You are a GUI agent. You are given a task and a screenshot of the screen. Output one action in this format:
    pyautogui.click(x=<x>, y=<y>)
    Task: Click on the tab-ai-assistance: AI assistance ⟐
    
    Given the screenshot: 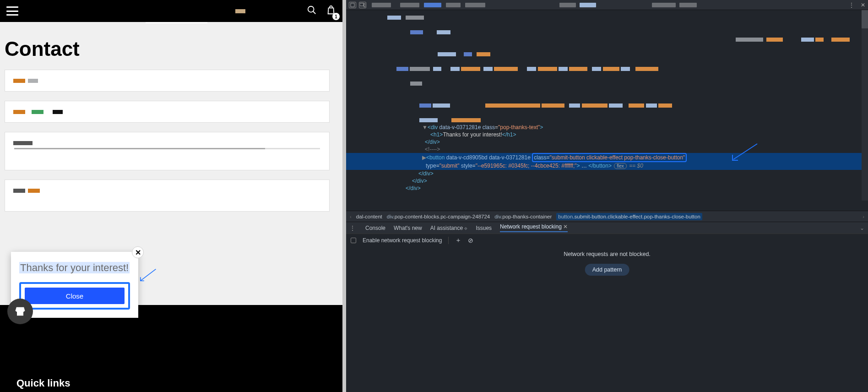 What is the action you would take?
    pyautogui.click(x=449, y=228)
    